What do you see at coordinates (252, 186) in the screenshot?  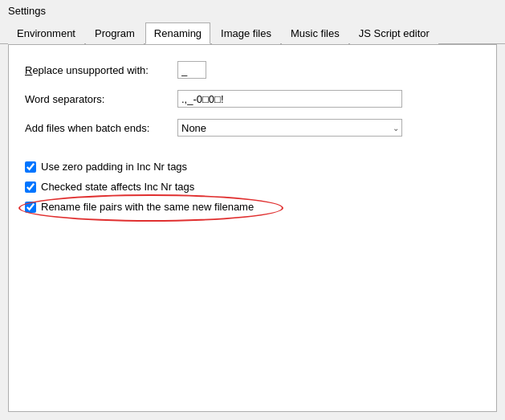 I see `checkbox-checked-state-row: Checked state affects Inc Nr tags` at bounding box center [252, 186].